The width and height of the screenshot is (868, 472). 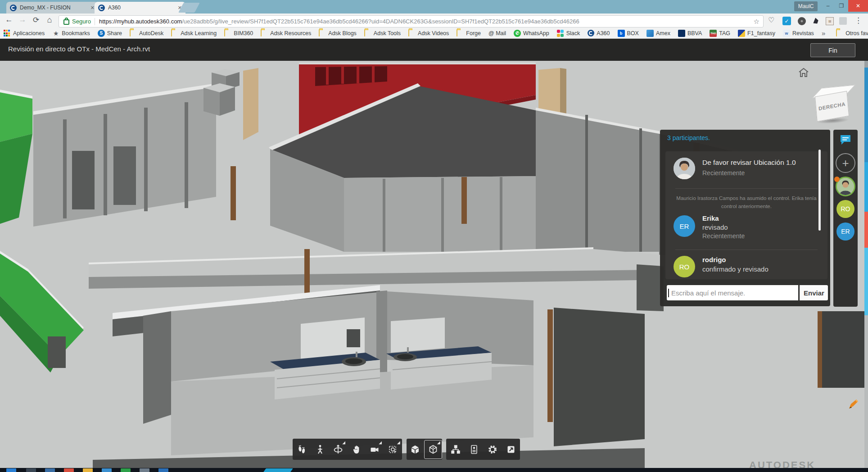 What do you see at coordinates (599, 33) in the screenshot?
I see `bookmark-a360: A360` at bounding box center [599, 33].